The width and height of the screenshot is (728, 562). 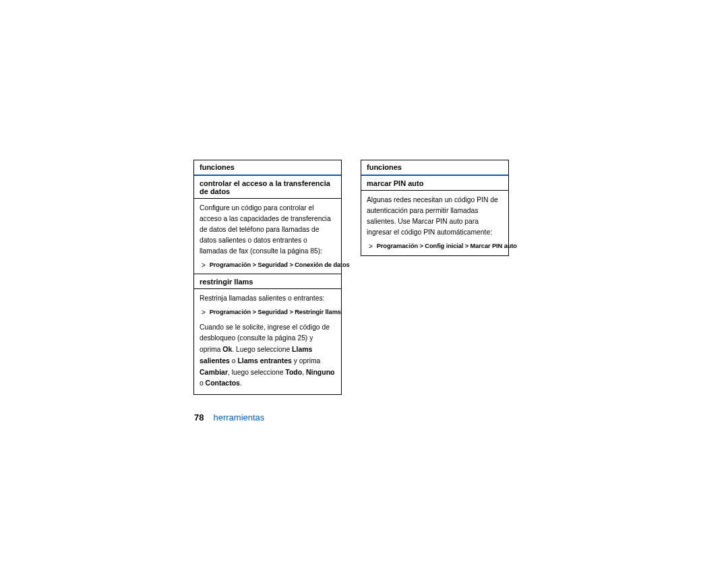 I want to click on body-text: Cuando se le solicite, ingrese el código…, so click(x=268, y=358).